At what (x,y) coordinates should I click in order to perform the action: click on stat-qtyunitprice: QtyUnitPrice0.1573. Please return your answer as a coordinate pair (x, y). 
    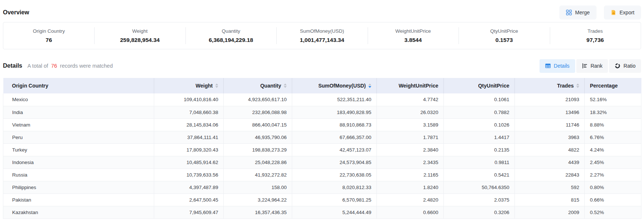
    Looking at the image, I should click on (504, 36).